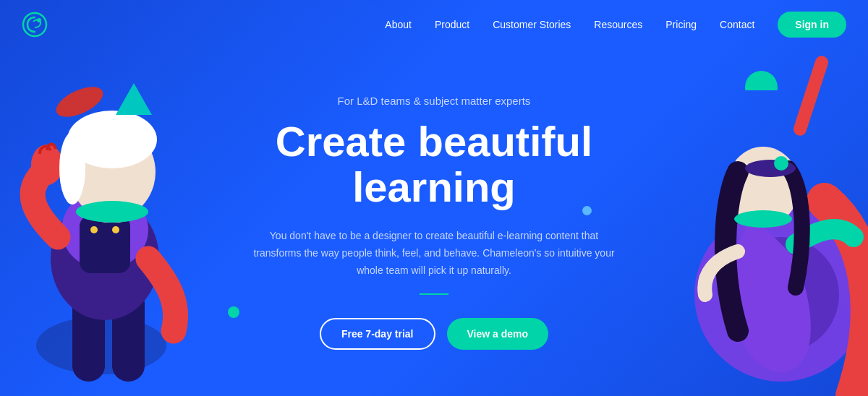 This screenshot has width=868, height=396. I want to click on nav-contact: Contact, so click(737, 25).